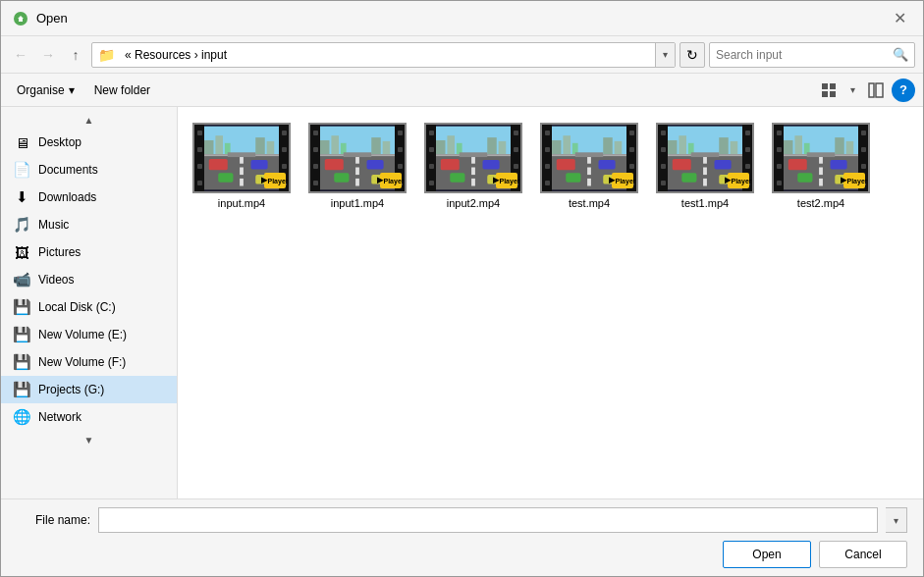 This screenshot has height=577, width=924. I want to click on new-folder-button: New folder, so click(122, 90).